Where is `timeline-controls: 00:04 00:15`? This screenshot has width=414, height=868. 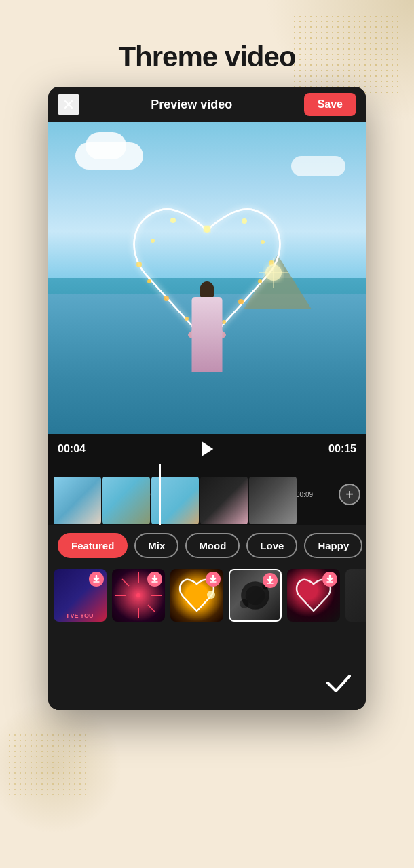
timeline-controls: 00:04 00:15 is located at coordinates (207, 449).